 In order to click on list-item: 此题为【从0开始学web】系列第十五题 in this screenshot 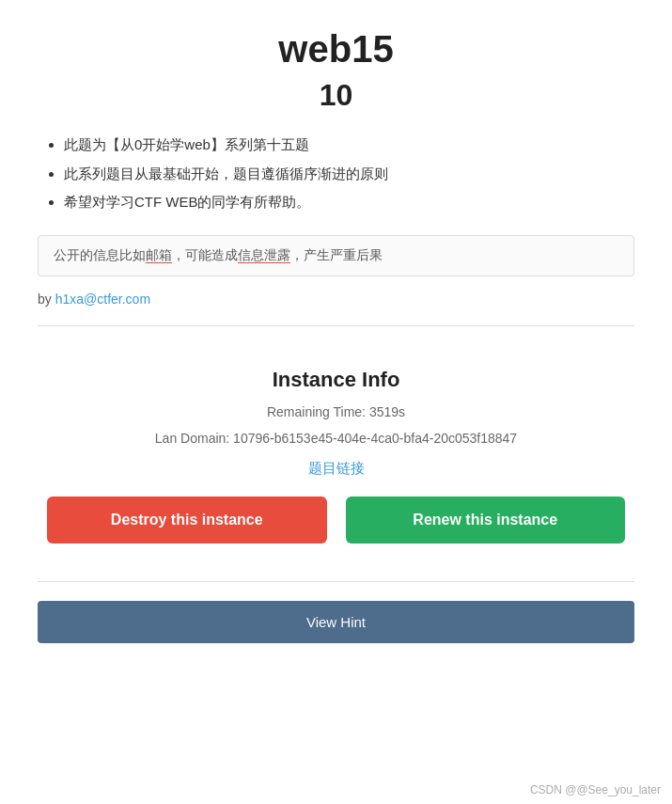, I will do `click(350, 145)`.